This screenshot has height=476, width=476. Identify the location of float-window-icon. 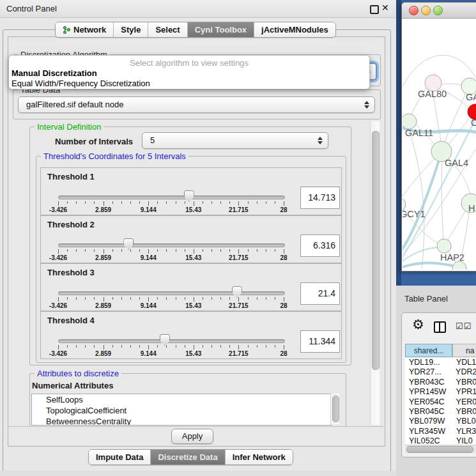
(374, 10).